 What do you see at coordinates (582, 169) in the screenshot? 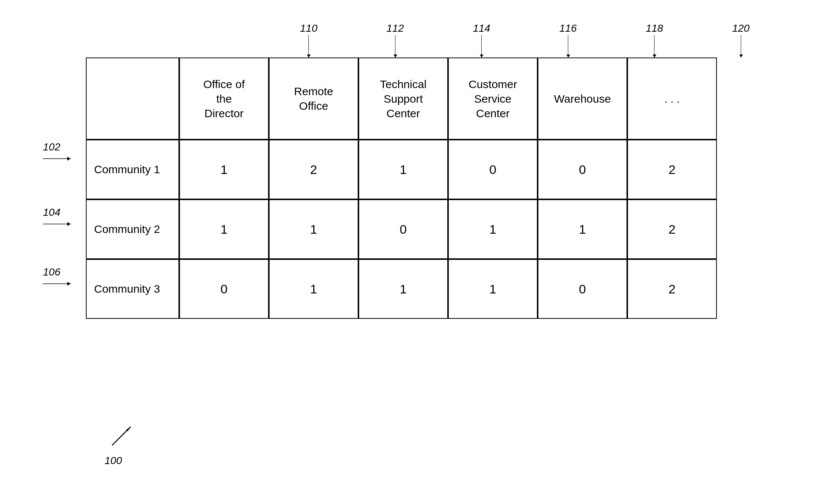
I see `cell-c1-warehouse: 0` at bounding box center [582, 169].